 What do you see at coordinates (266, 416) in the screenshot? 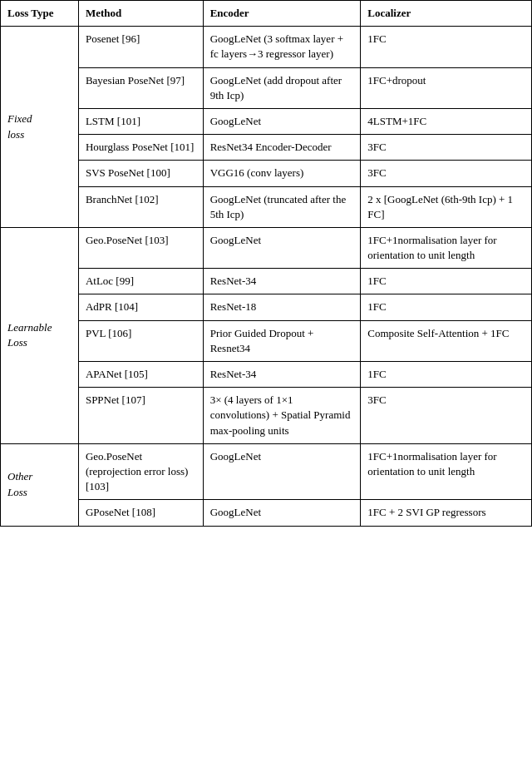
I see `table-row: SPPNet [107]3× (4 layers of 1×1 convolut…` at bounding box center [266, 416].